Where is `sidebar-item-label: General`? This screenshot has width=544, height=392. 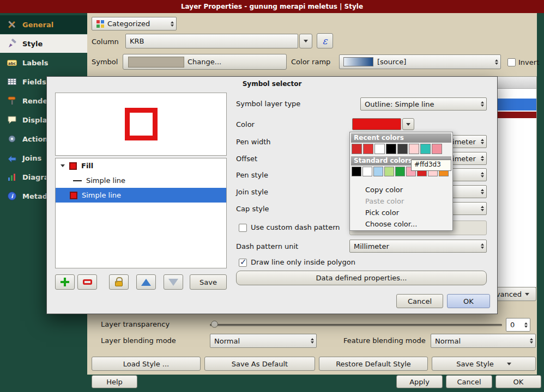
sidebar-item-label: General is located at coordinates (38, 25).